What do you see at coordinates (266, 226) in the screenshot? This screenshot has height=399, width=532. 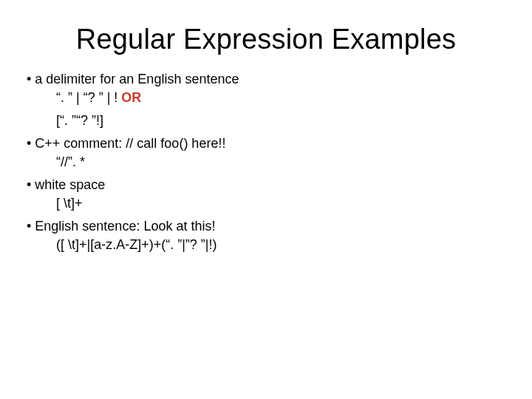 I see `bullet-english-sentence: • English sentence: Look at this!` at bounding box center [266, 226].